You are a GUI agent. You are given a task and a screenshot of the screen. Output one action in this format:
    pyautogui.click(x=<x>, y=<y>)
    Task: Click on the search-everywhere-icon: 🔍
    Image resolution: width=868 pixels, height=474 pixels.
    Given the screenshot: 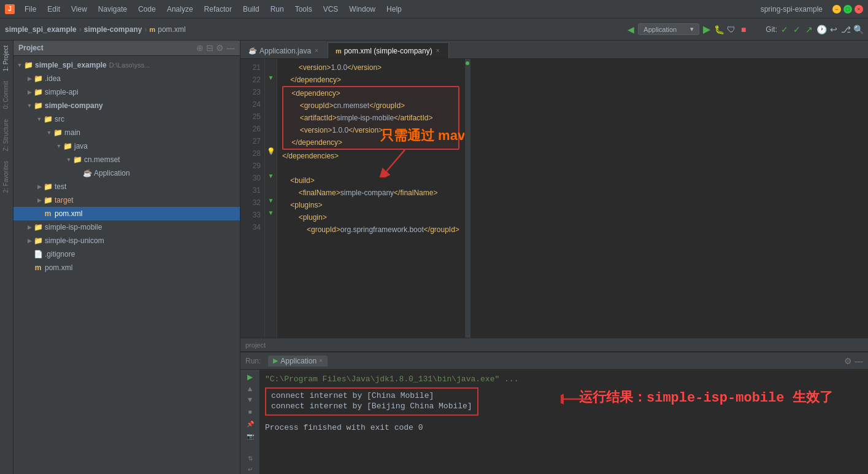 What is the action you would take?
    pyautogui.click(x=858, y=29)
    